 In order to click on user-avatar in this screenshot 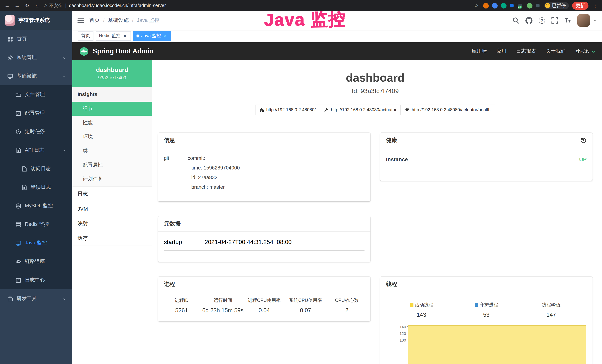, I will do `click(584, 21)`.